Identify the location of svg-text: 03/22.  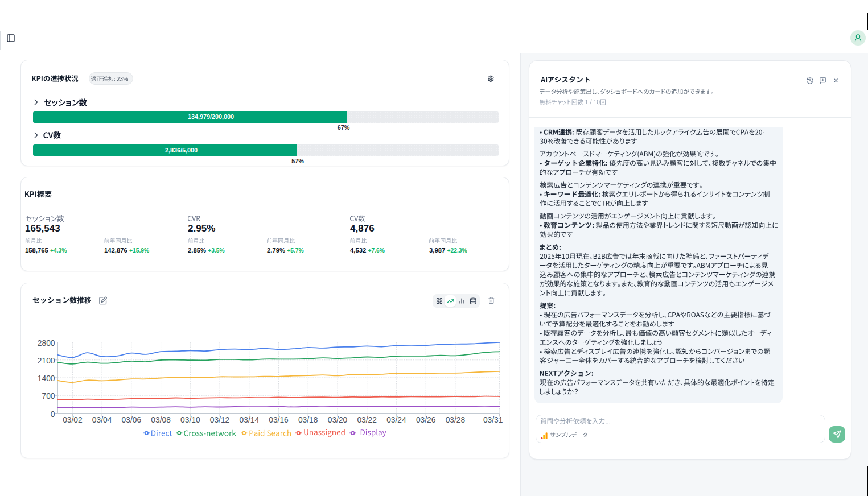
(367, 420).